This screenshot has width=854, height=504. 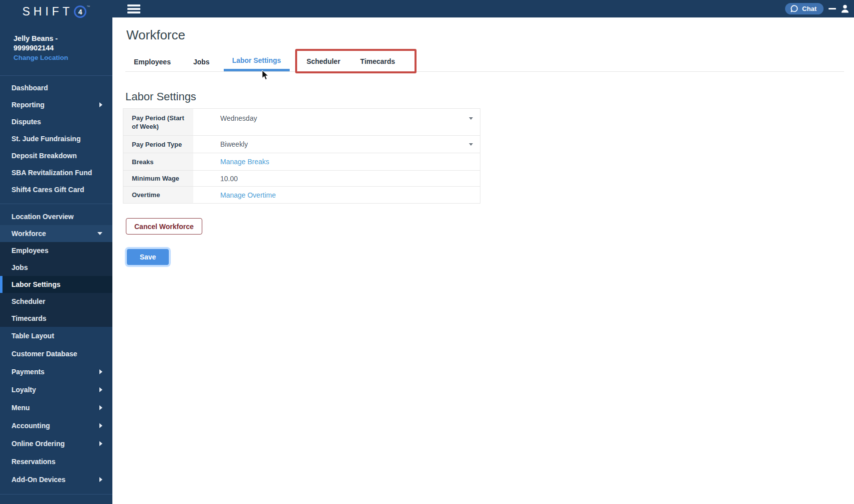 What do you see at coordinates (302, 156) in the screenshot?
I see `labor-settings-table: Pay Period (Start of Week) Wednesday Pay…` at bounding box center [302, 156].